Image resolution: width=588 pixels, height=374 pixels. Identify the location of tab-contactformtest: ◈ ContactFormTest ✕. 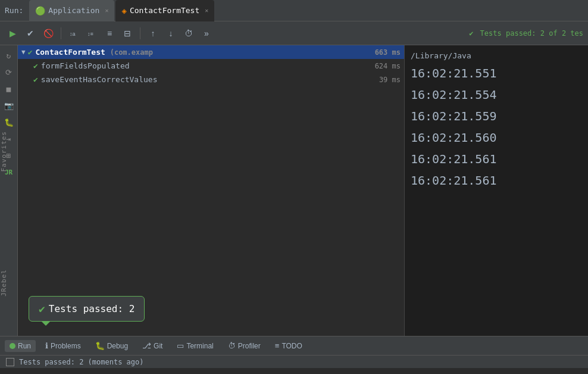
(165, 11).